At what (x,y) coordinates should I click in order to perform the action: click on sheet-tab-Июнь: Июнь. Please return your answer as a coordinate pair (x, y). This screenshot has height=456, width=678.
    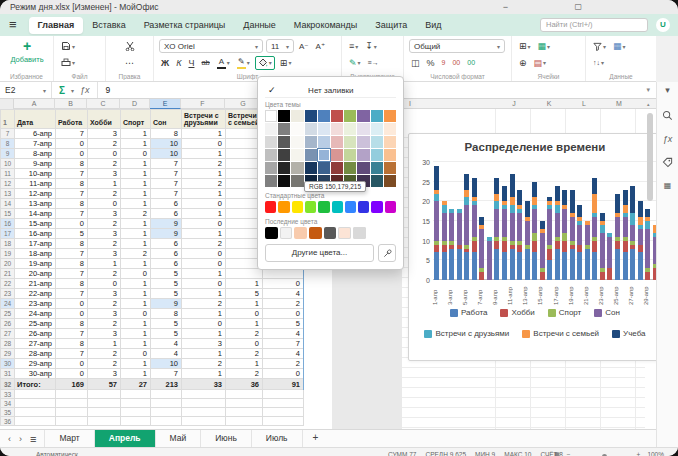
    Looking at the image, I should click on (226, 438).